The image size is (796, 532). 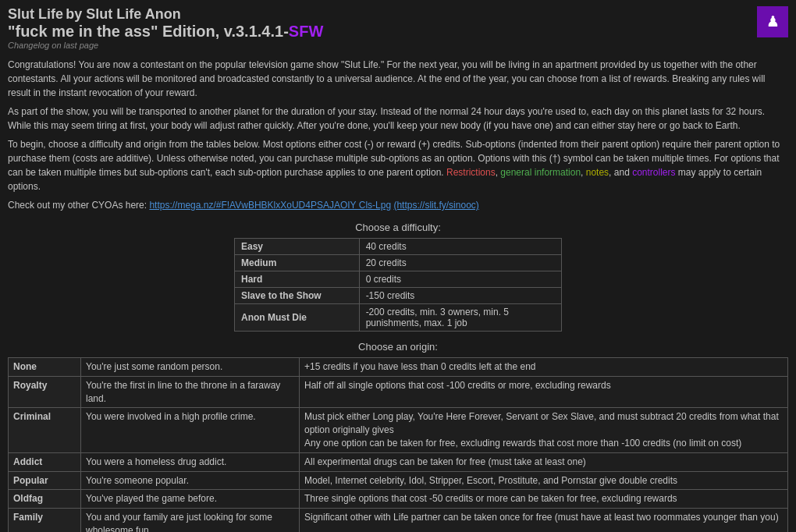 I want to click on origin-row: RoyaltyYou're the first in line to the t…, so click(x=398, y=392).